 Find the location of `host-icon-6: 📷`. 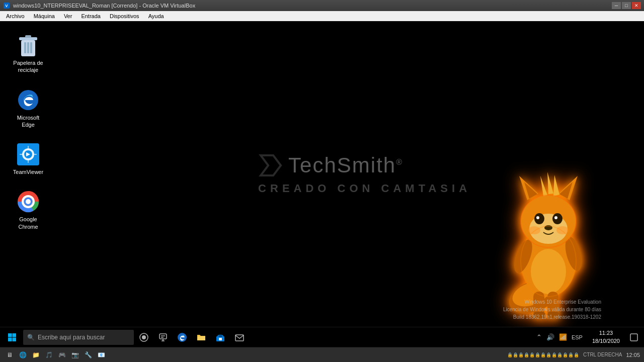

host-icon-6: 📷 is located at coordinates (75, 355).